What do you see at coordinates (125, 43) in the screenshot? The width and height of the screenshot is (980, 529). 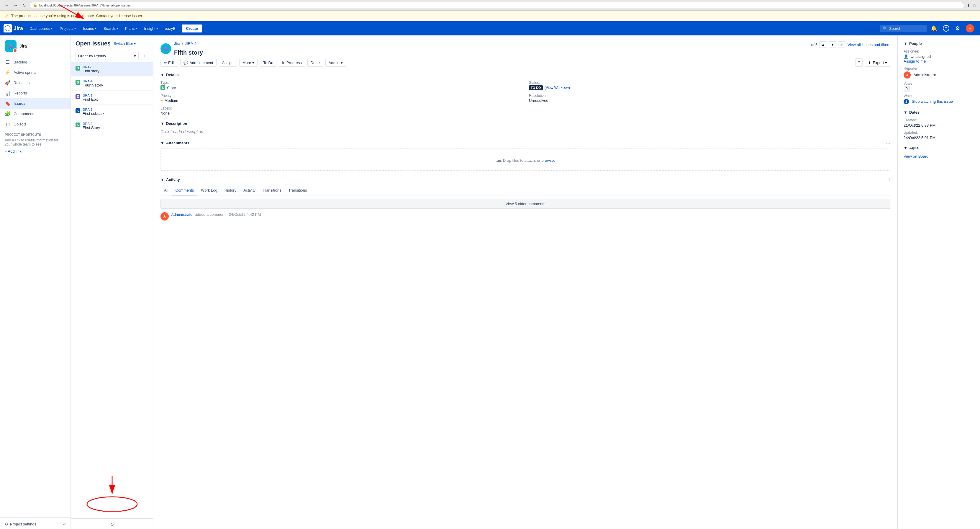 I see `switch-filter-button: Switch filter ▾` at bounding box center [125, 43].